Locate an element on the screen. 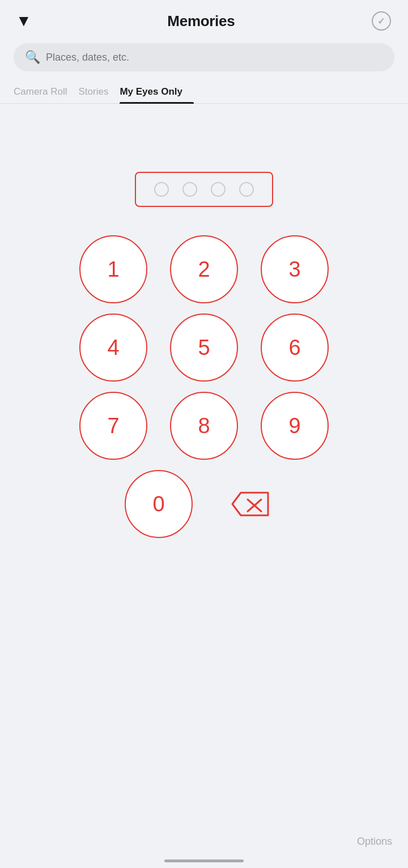  check-icon is located at coordinates (381, 21).